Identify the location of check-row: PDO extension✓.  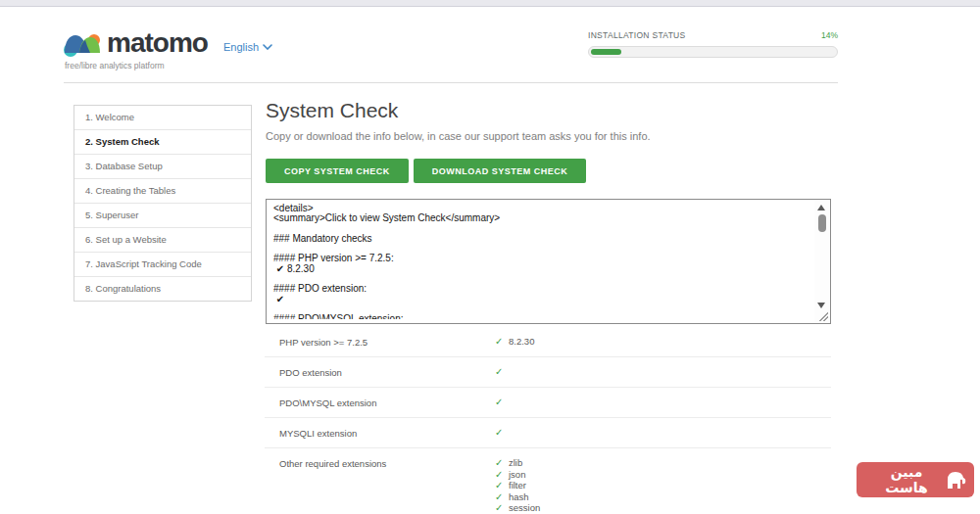
(548, 372).